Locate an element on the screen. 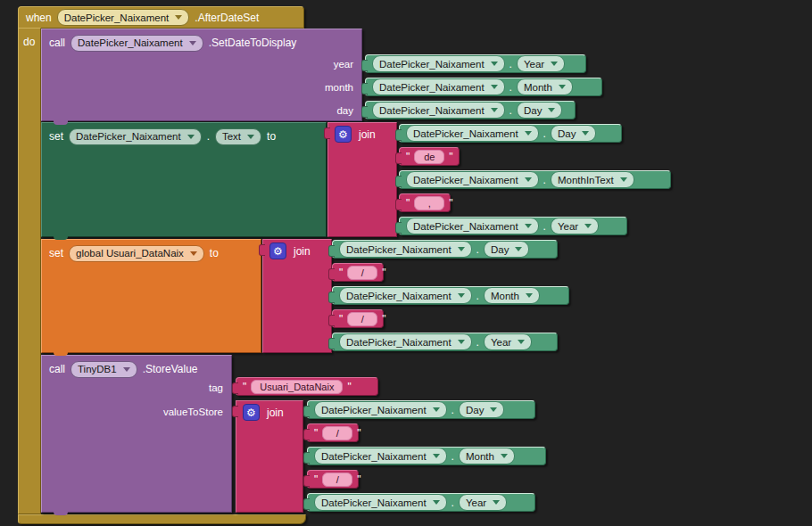  string-field: de is located at coordinates (429, 157).